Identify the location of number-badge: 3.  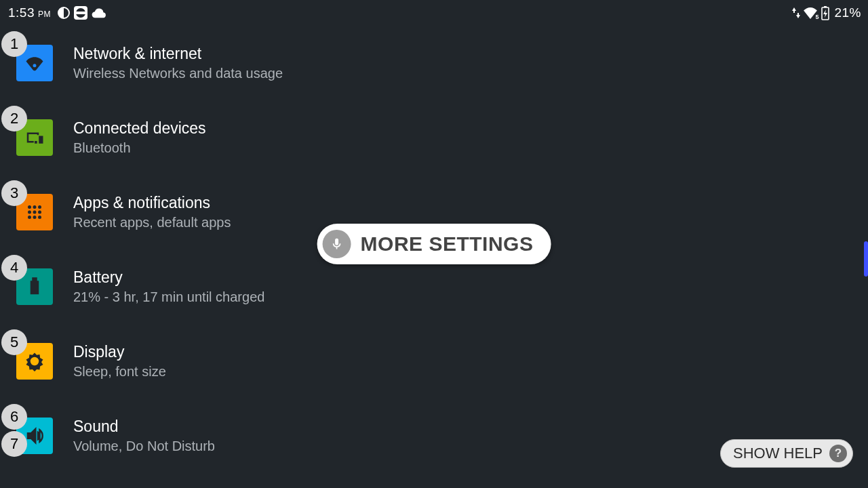
(14, 193).